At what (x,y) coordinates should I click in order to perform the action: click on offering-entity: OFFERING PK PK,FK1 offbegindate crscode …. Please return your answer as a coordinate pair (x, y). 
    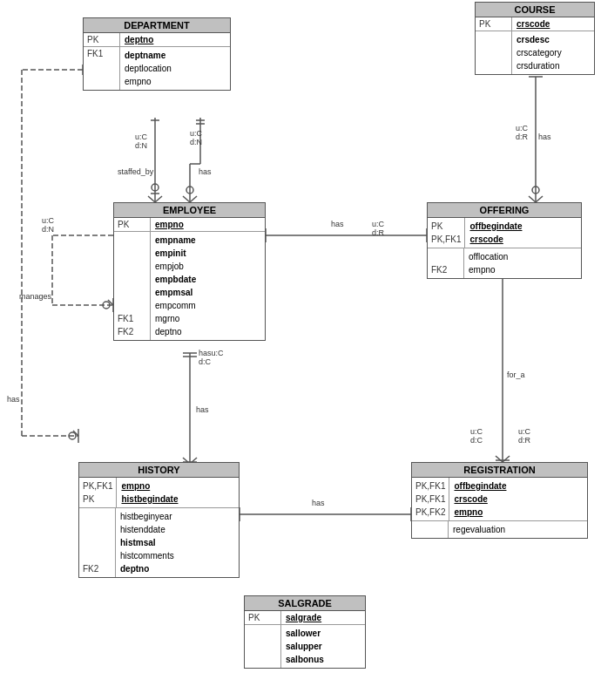
    Looking at the image, I should click on (504, 241).